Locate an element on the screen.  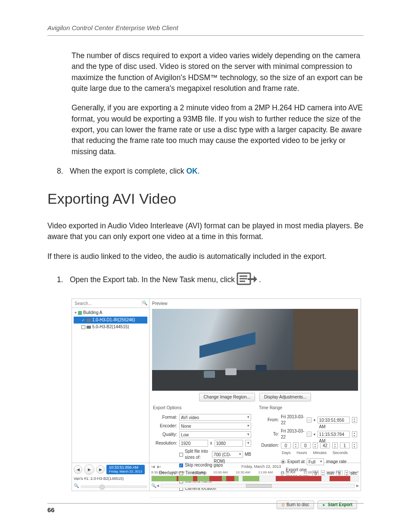
zoom-slider is located at coordinates (114, 487).